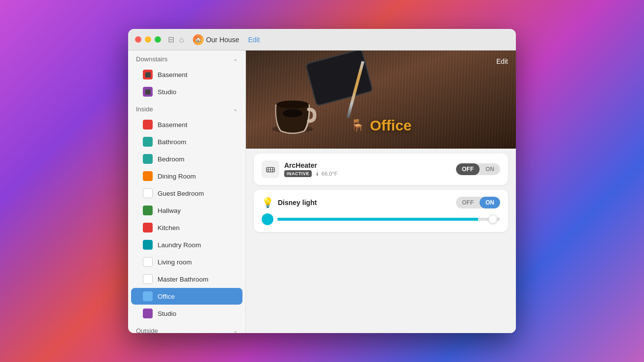  Describe the element at coordinates (468, 203) in the screenshot. I see `disney-light-off-button: OFF` at that location.